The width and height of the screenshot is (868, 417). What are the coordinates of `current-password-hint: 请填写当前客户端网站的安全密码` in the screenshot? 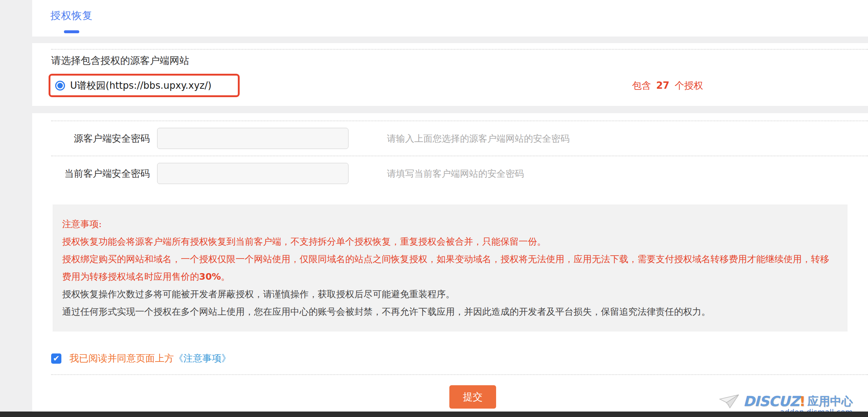 It's located at (455, 174).